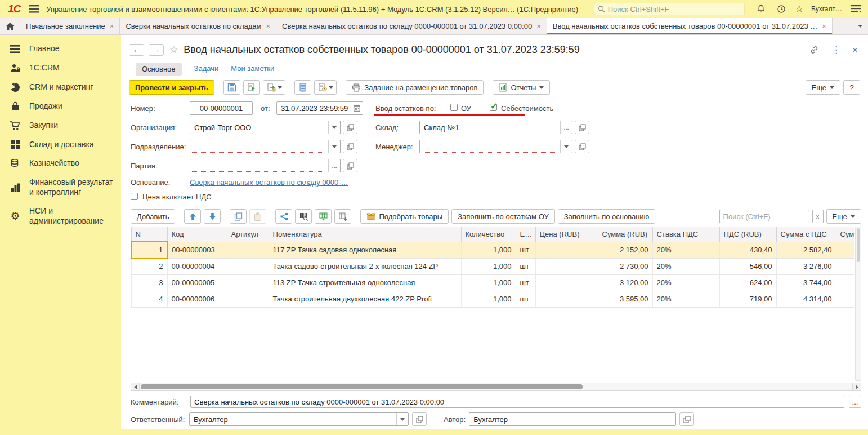 The width and height of the screenshot is (868, 435). Describe the element at coordinates (566, 127) in the screenshot. I see `warehouse-select-button: ...` at that location.